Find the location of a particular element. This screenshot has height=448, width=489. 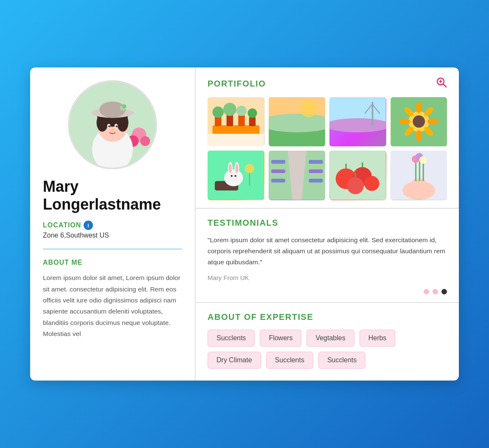

person-name: Mary Longerlastname is located at coordinates (112, 195).